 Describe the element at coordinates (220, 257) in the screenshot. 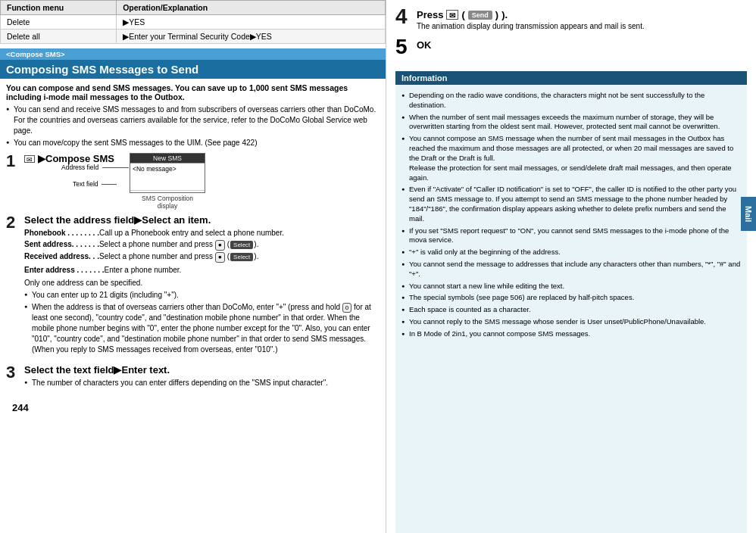

I see `received-key-icon: ●` at that location.